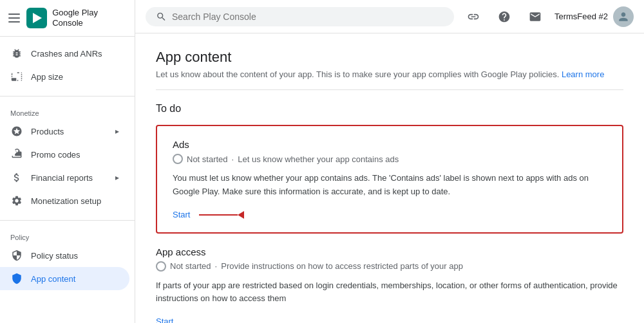  I want to click on todo-heading: To do, so click(390, 109).